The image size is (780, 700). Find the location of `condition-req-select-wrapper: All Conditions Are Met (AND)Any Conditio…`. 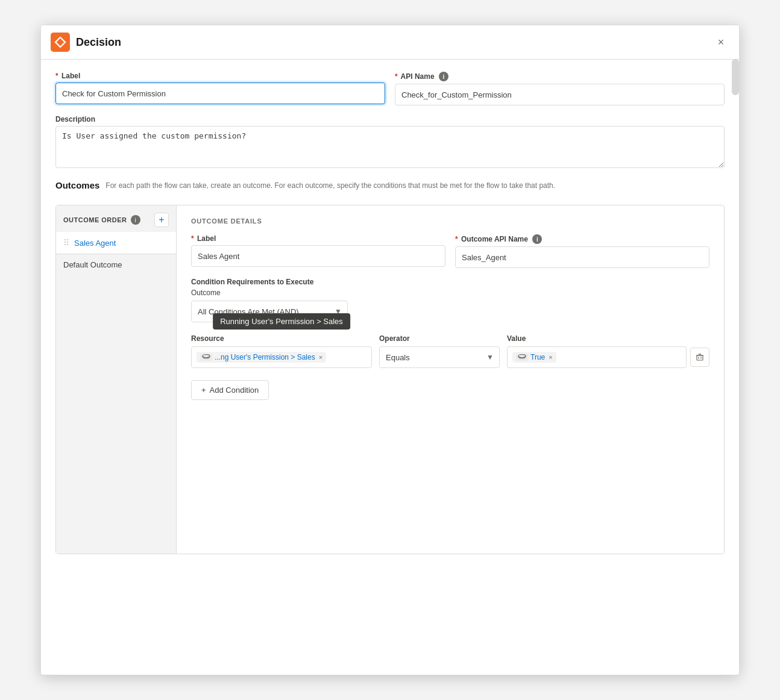

condition-req-select-wrapper: All Conditions Are Met (AND)Any Conditio… is located at coordinates (269, 311).